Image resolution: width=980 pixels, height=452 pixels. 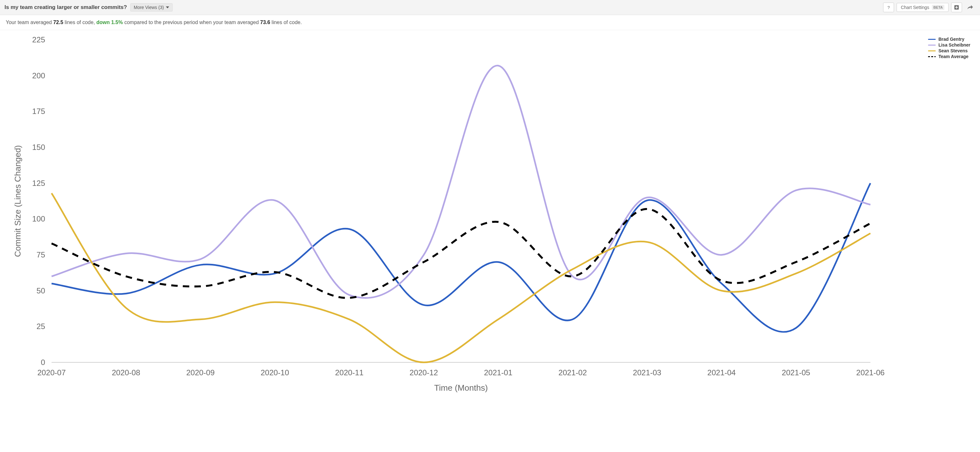 What do you see at coordinates (149, 8) in the screenshot?
I see `more-views-label: More Views (3)` at bounding box center [149, 8].